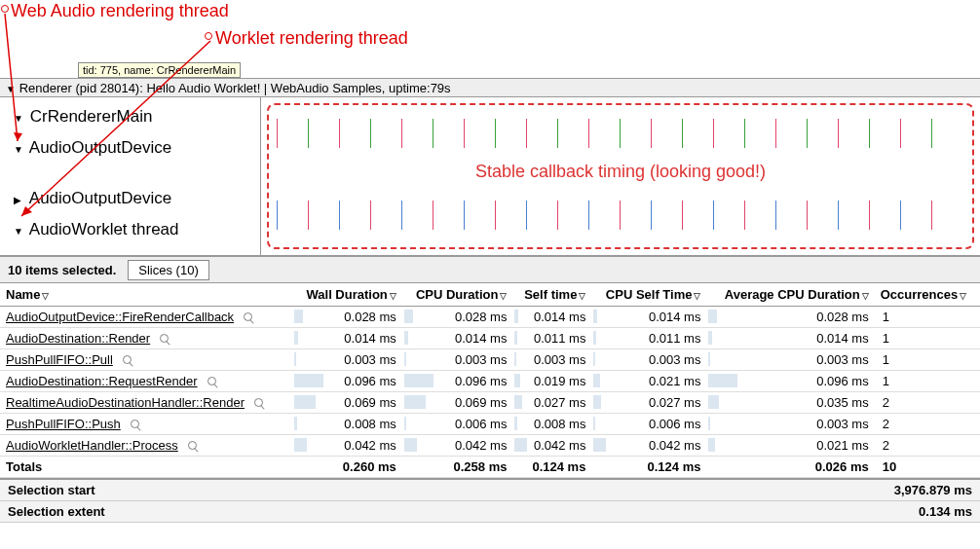  Describe the element at coordinates (490, 360) in the screenshot. I see `table-row: PushPullFIFO::Pull0.003 ms0.003 ms0.003 …` at that location.